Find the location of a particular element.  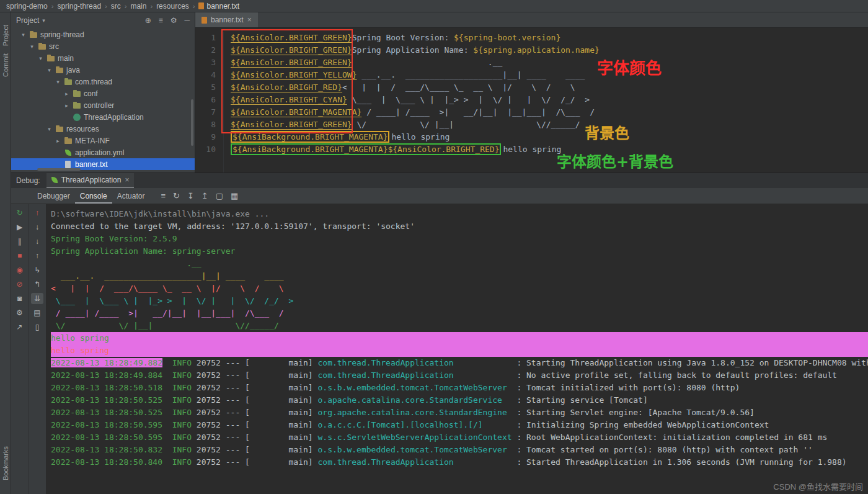

editor-tab-bar: banner.txt × is located at coordinates (532, 20).